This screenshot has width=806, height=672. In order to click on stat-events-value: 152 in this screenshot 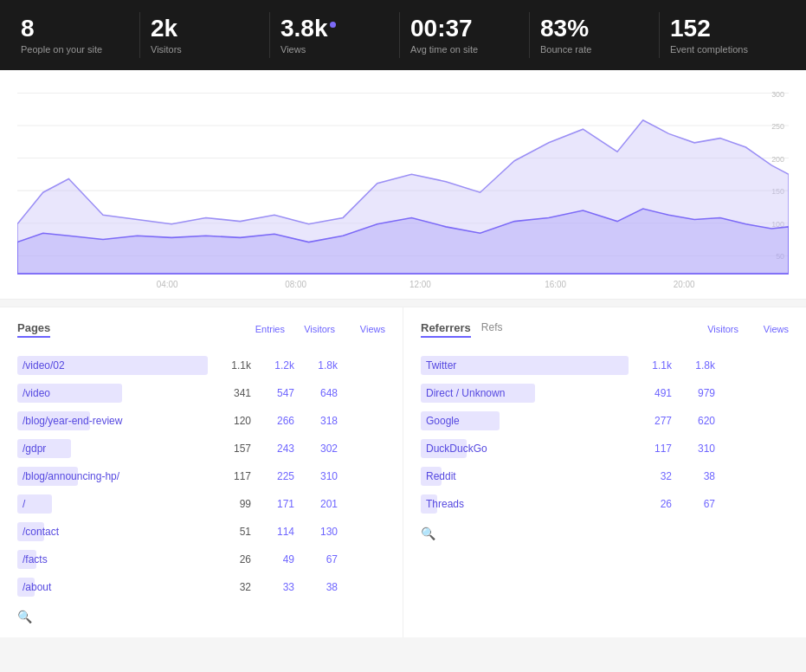, I will do `click(724, 29)`.